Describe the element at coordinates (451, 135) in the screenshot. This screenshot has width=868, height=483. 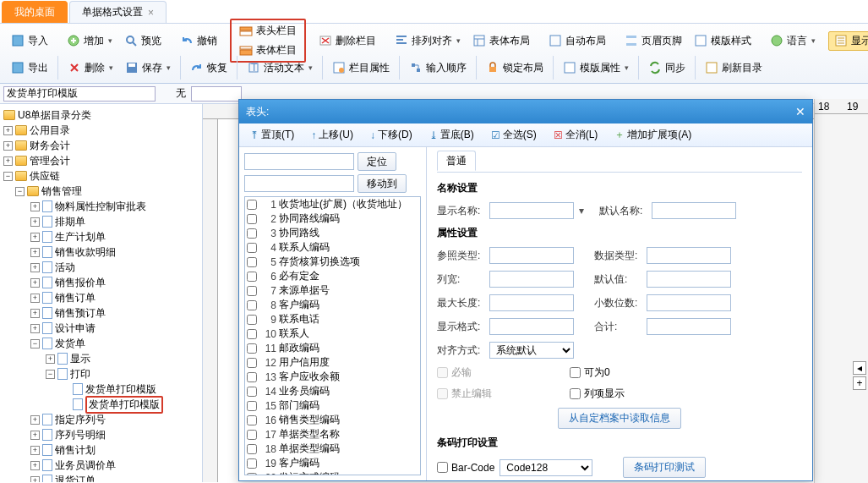
I see `bottom-button: ⤓置底(B)` at that location.